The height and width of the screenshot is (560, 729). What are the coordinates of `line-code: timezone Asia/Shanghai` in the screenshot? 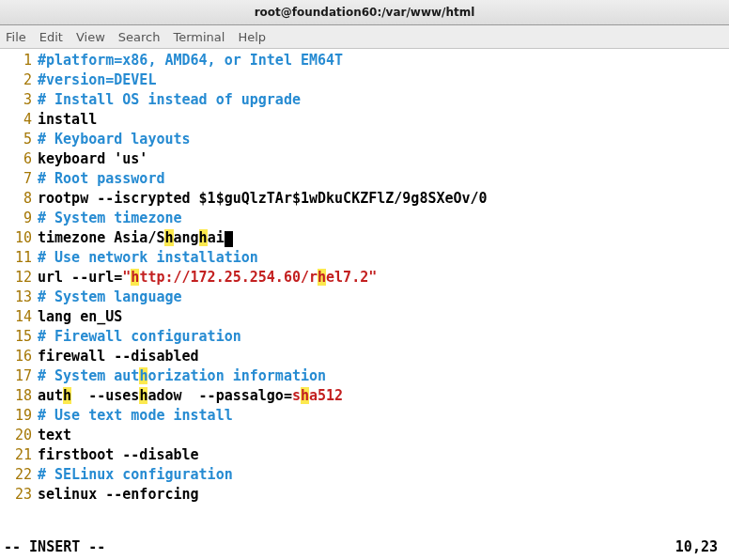 It's located at (383, 239).